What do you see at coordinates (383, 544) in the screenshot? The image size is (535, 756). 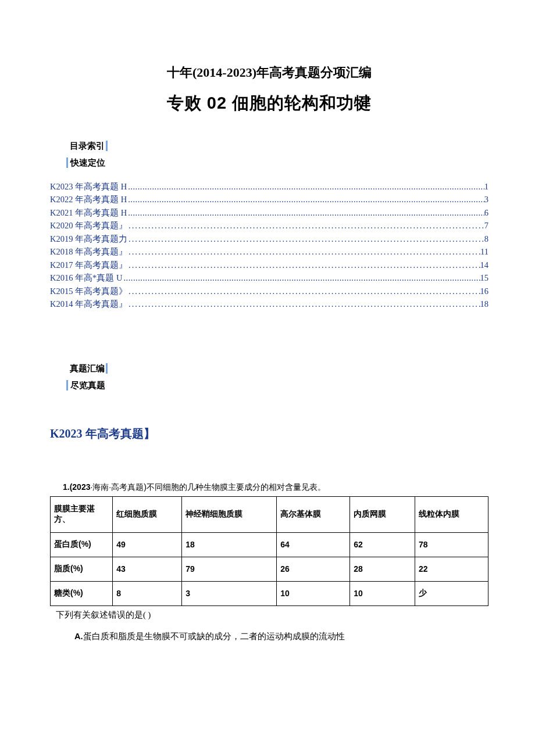 I see `table-cell: 62` at bounding box center [383, 544].